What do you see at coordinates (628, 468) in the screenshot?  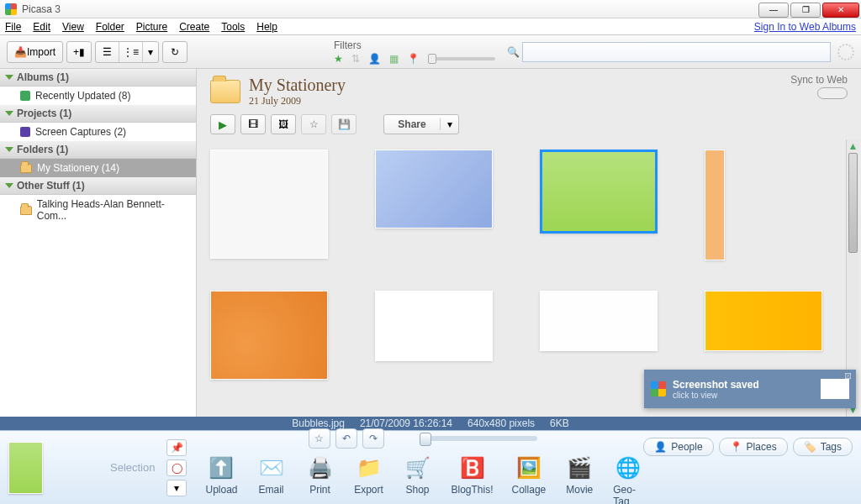 I see `geo-tag-icon: 🌐` at bounding box center [628, 468].